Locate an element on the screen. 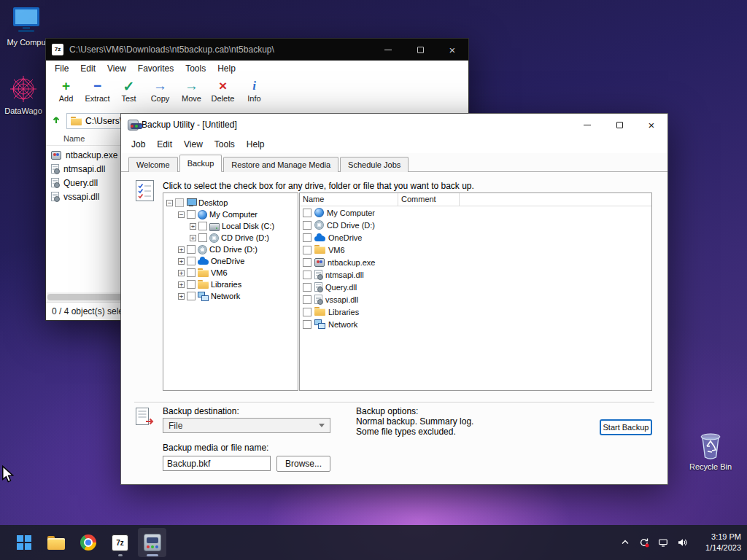 The height and width of the screenshot is (560, 747). tray-network-button is located at coordinates (663, 542).